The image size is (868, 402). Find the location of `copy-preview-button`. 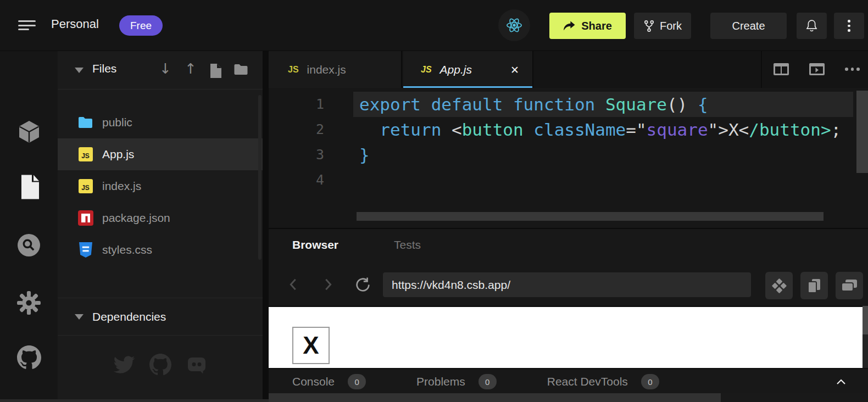

copy-preview-button is located at coordinates (814, 286).